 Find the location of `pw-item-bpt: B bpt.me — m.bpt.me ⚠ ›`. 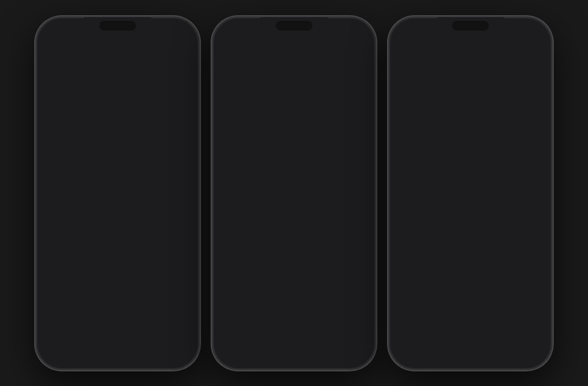

pw-item-bpt: B bpt.me — m.bpt.me ⚠ › is located at coordinates (470, 338).